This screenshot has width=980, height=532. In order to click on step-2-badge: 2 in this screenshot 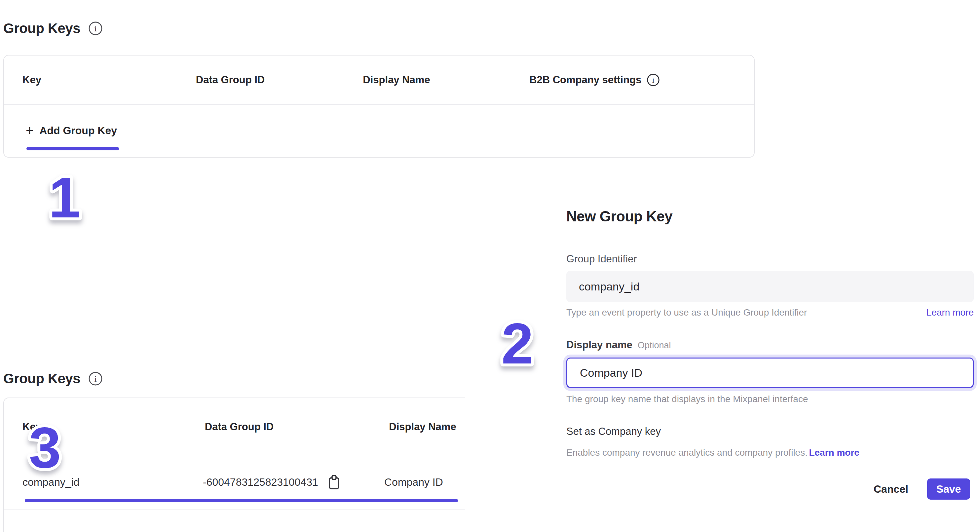, I will do `click(517, 343)`.